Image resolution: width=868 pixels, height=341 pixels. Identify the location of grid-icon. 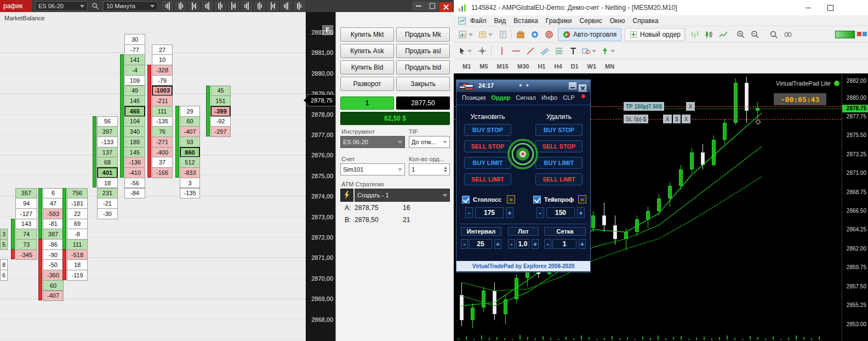
(273, 6).